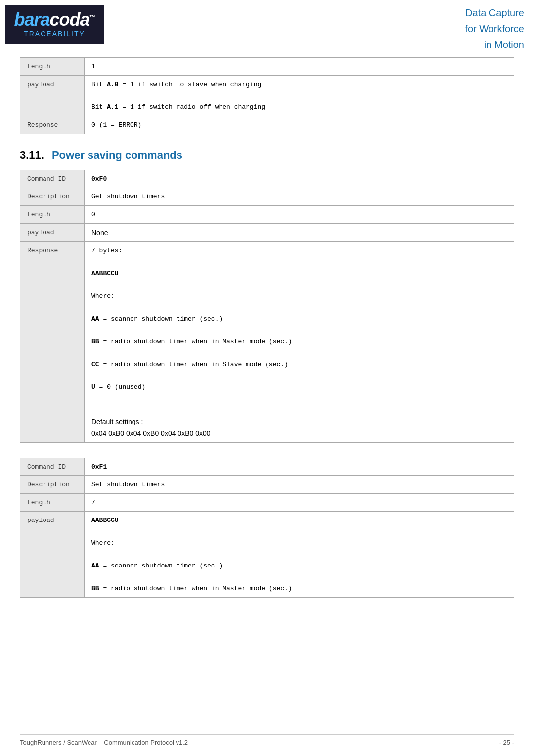  What do you see at coordinates (267, 96) in the screenshot?
I see `table-row: payload Bit A.0 = 1 if switch to slave w…` at bounding box center [267, 96].